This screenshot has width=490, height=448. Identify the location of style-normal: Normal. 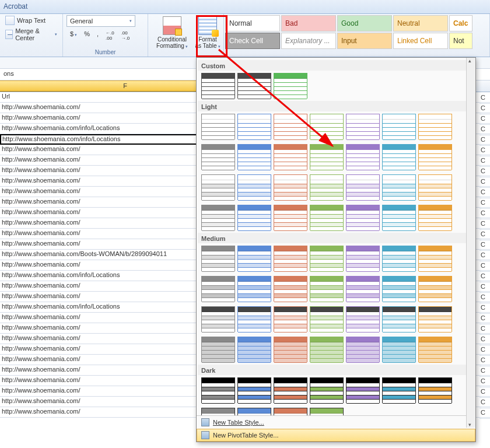
(253, 23).